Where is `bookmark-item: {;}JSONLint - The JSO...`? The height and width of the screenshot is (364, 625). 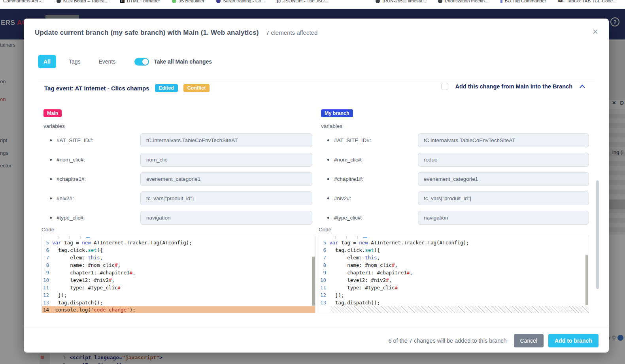 bookmark-item: {;}JSONLint - The JSO... is located at coordinates (302, 2).